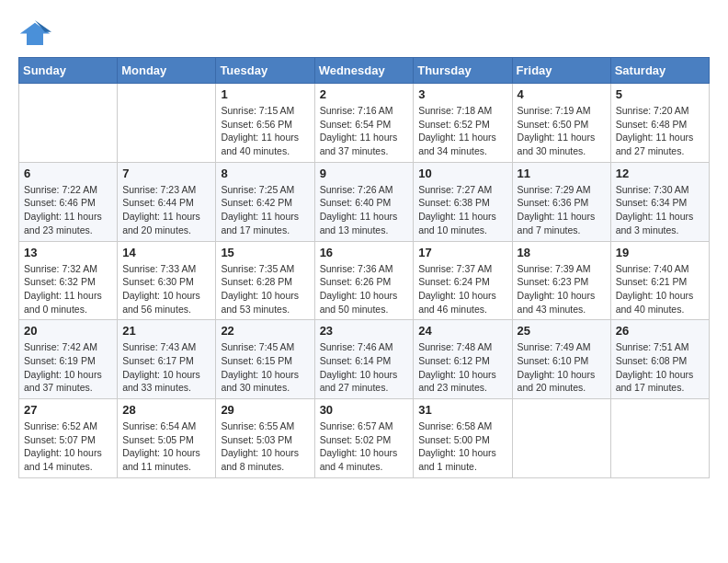 This screenshot has width=728, height=563. Describe the element at coordinates (364, 210) in the screenshot. I see `day-info: Sunrise: 7:26 AM Sunset: 6:40 PM Dayligh…` at that location.